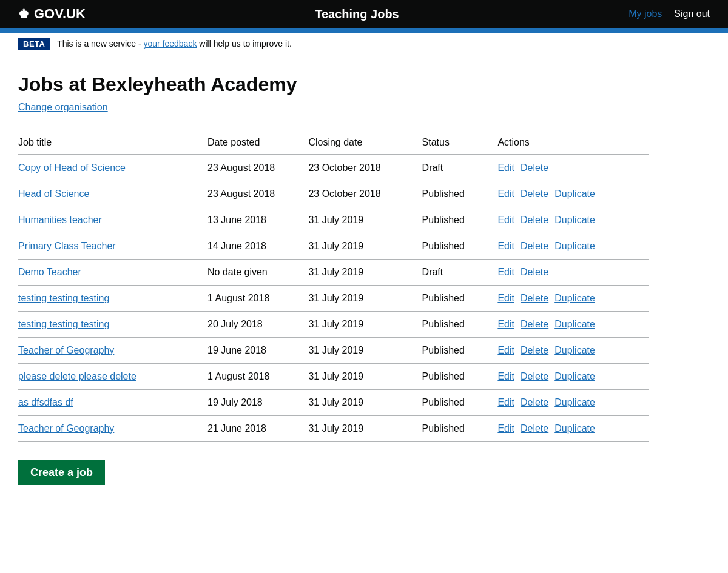 This screenshot has width=728, height=573. I want to click on job-date-posted: 19 July 2018, so click(258, 403).